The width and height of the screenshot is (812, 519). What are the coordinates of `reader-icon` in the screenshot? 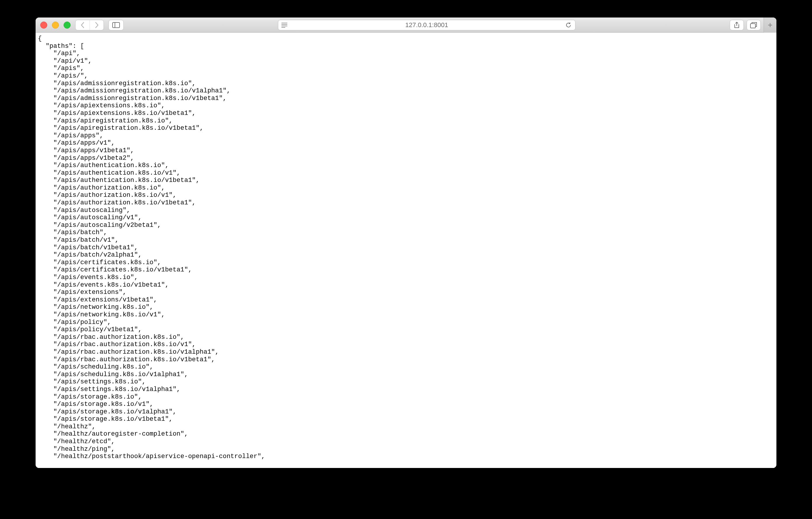 It's located at (285, 25).